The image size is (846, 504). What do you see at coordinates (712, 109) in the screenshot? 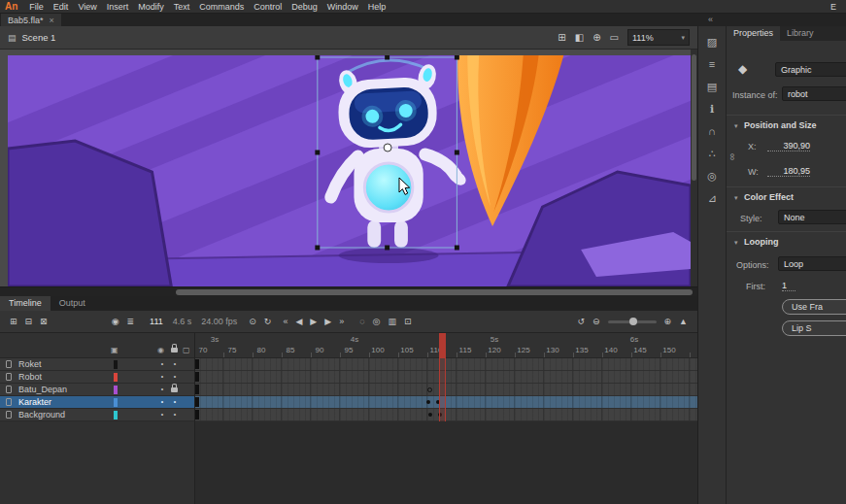
I see `info-panel-icon: ℹ` at bounding box center [712, 109].